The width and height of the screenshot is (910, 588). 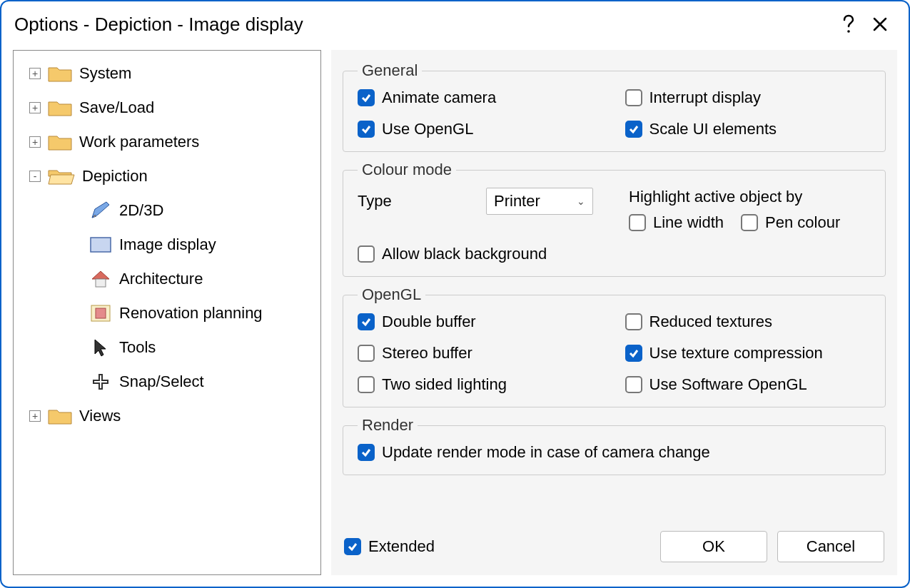 What do you see at coordinates (428, 129) in the screenshot?
I see `checkbox-label: Use OpenGL` at bounding box center [428, 129].